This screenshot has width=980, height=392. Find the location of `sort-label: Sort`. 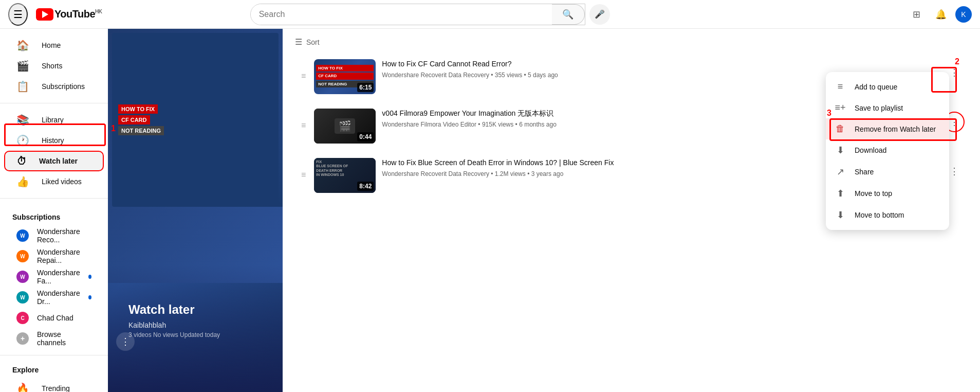

sort-label: Sort is located at coordinates (313, 42).